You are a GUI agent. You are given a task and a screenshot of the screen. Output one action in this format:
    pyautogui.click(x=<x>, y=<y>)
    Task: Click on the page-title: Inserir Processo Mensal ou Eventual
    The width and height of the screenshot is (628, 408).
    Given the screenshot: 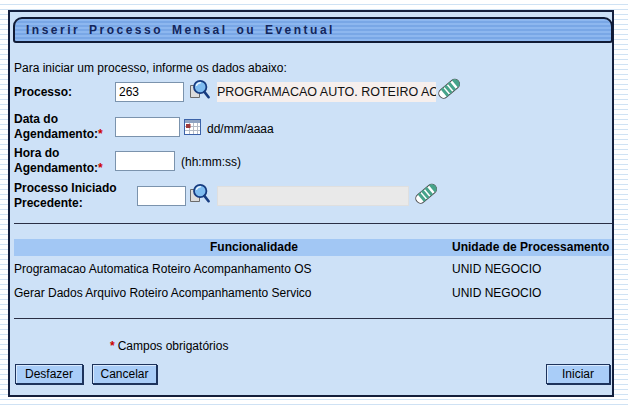 What is the action you would take?
    pyautogui.click(x=180, y=30)
    